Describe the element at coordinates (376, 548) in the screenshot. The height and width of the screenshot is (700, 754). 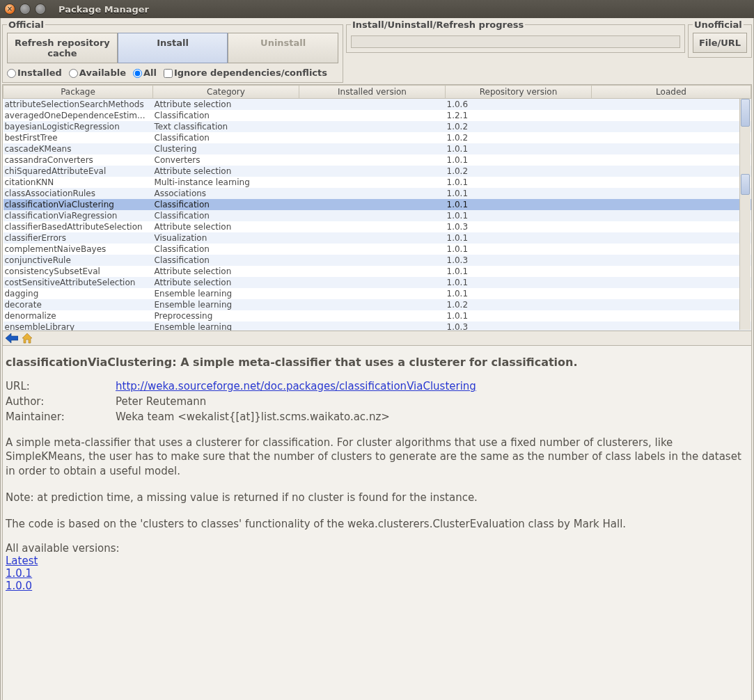
I see `versions-label: All available versions:` at that location.